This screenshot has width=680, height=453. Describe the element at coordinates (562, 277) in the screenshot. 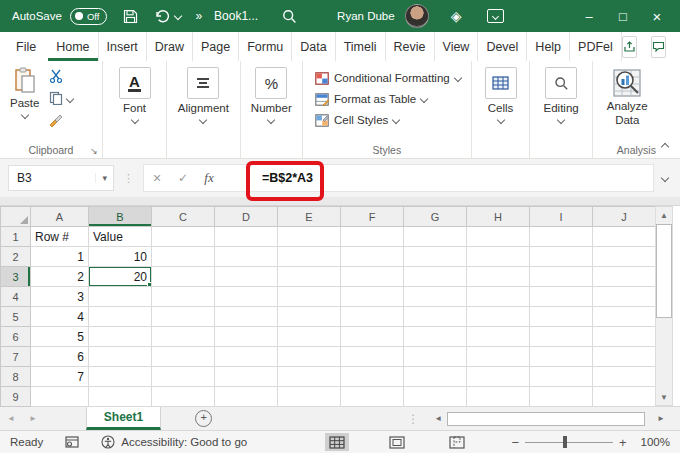

I see `cell-I3` at that location.